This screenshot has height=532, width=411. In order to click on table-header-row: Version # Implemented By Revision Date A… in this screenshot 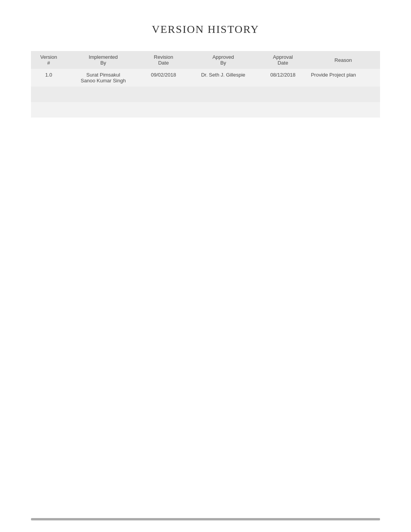, I will do `click(206, 60)`.